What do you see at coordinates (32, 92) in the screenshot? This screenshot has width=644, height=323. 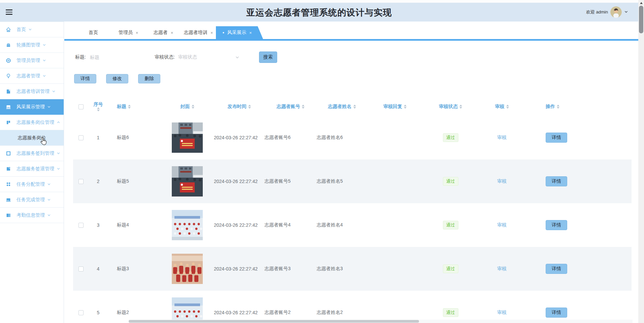 I see `sidebar-item: 志愿者培训管理` at bounding box center [32, 92].